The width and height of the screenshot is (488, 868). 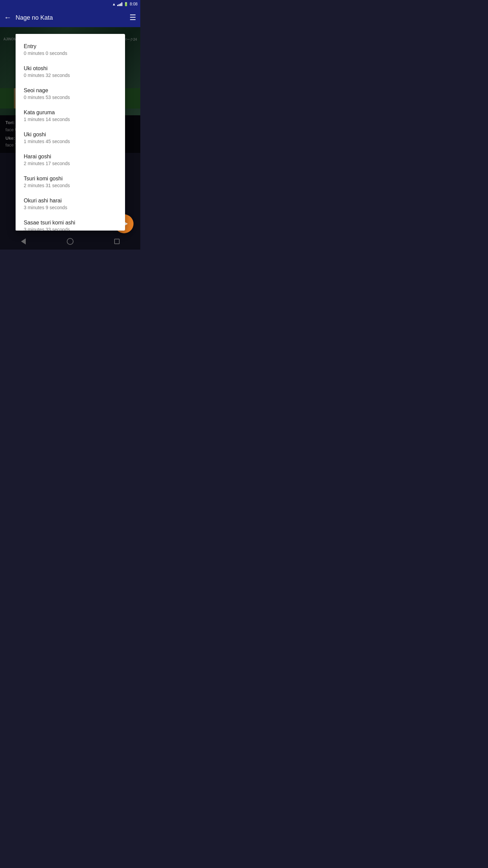 I want to click on chapter-title-4: Uki goshi, so click(x=70, y=135).